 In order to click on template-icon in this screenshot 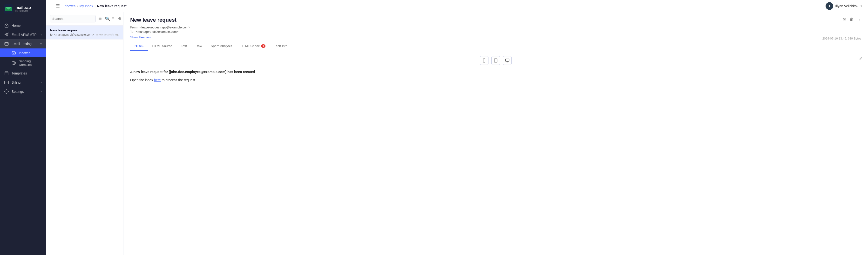, I will do `click(7, 73)`.